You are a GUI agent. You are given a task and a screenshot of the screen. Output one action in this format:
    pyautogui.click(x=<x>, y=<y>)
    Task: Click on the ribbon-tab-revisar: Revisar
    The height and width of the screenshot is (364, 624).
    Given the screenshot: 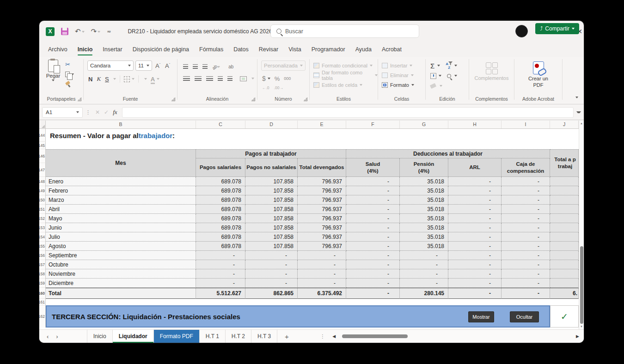 What is the action you would take?
    pyautogui.click(x=269, y=49)
    